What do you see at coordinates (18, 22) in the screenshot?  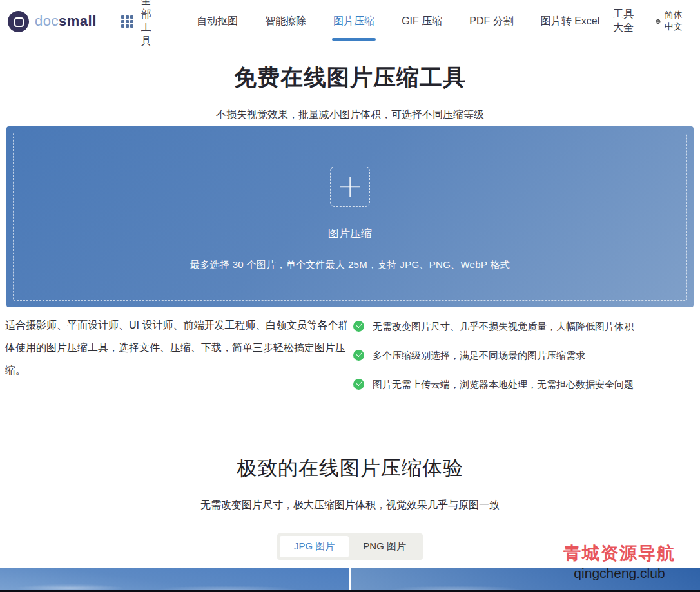 I see `logo-icon` at bounding box center [18, 22].